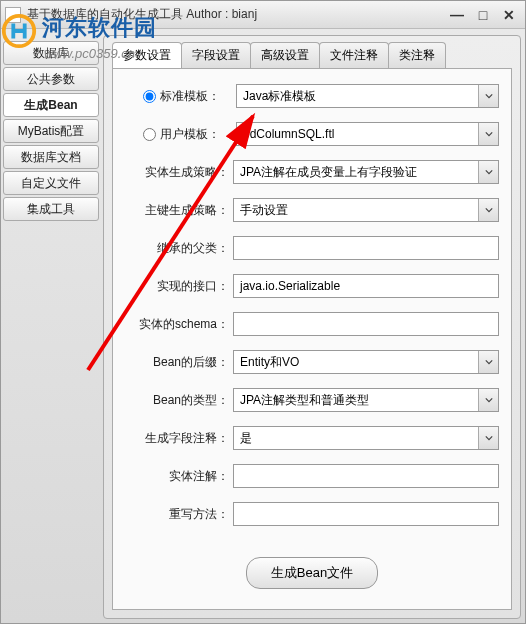  What do you see at coordinates (264, 210) in the screenshot?
I see `combo-value: 手动设置` at bounding box center [264, 210].